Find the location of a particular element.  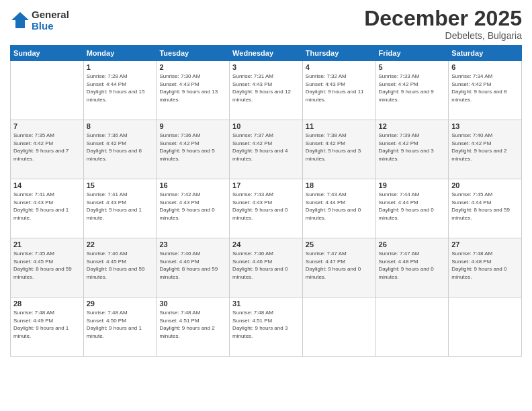

calendar-cell: 2Sunrise: 7:30 AMSunset: 4:43 PMDaylight… is located at coordinates (193, 91).